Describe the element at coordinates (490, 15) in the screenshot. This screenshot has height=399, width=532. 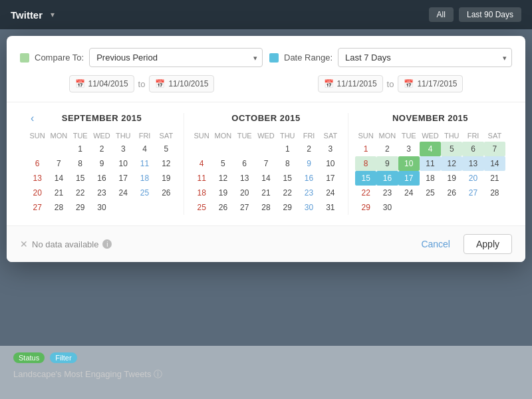
I see `last-90-days-button: Last 90 Days` at that location.